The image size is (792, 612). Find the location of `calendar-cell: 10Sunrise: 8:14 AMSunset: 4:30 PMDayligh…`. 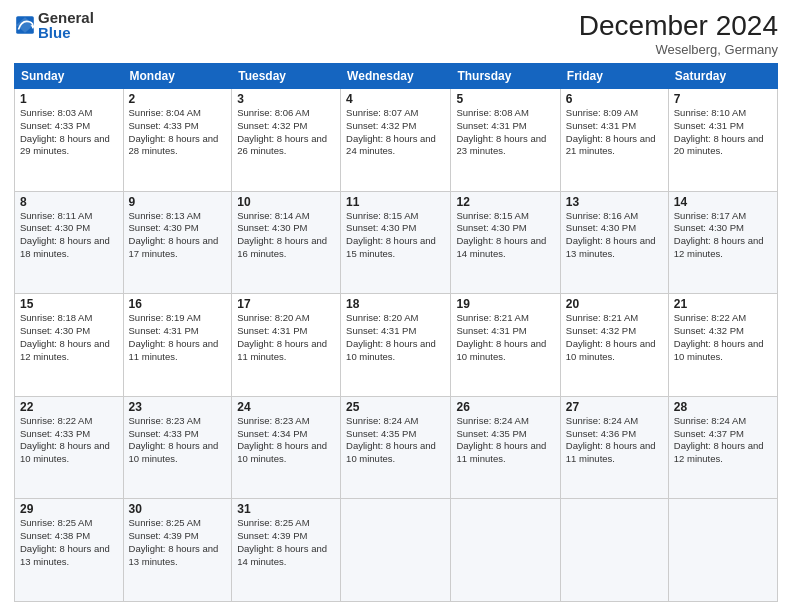

calendar-cell: 10Sunrise: 8:14 AMSunset: 4:30 PMDayligh… is located at coordinates (286, 242).